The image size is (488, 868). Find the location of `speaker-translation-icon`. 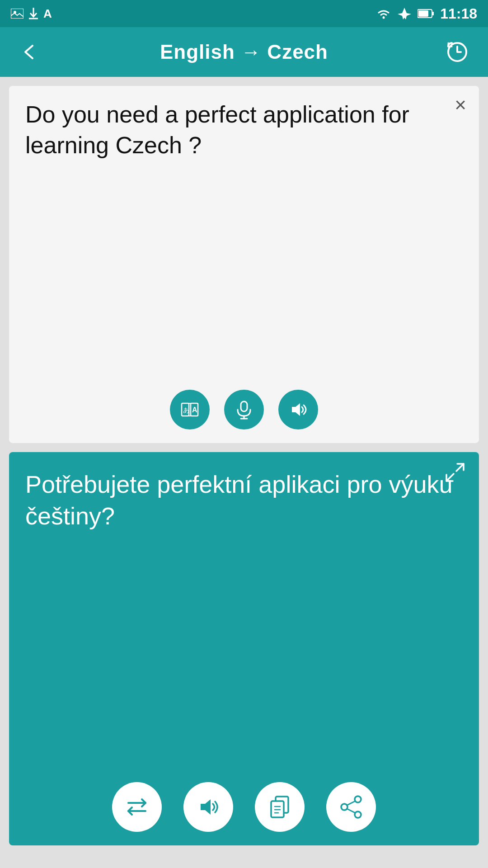

speaker-translation-icon is located at coordinates (208, 807).